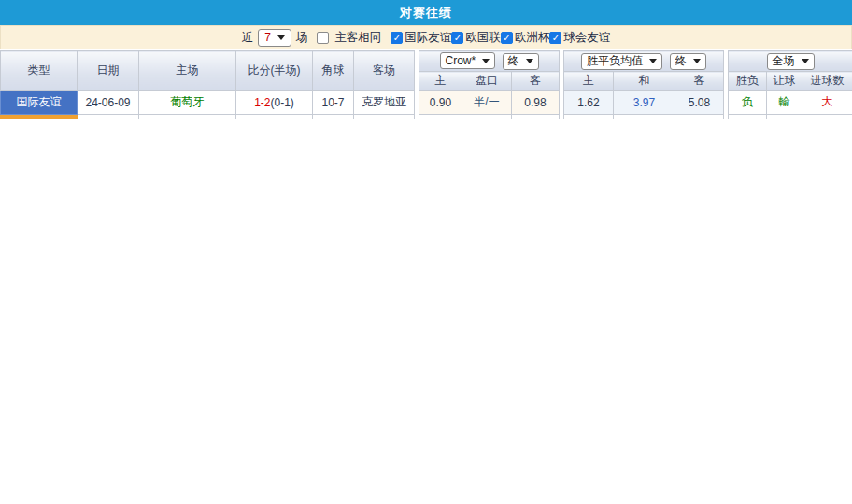  Describe the element at coordinates (426, 118) in the screenshot. I see `table-row-partial` at that location.